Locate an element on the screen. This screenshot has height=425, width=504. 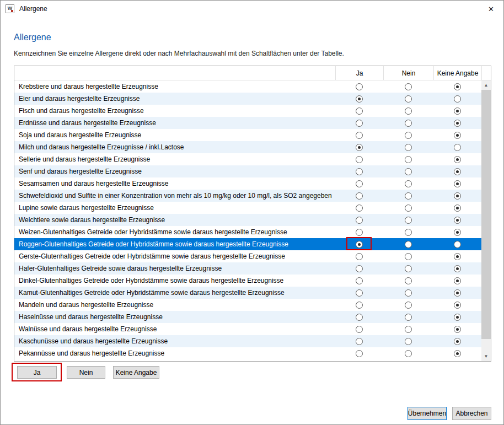
table-row: Sesamsamen und daraus hergestellte Erzeu… is located at coordinates (248, 184).